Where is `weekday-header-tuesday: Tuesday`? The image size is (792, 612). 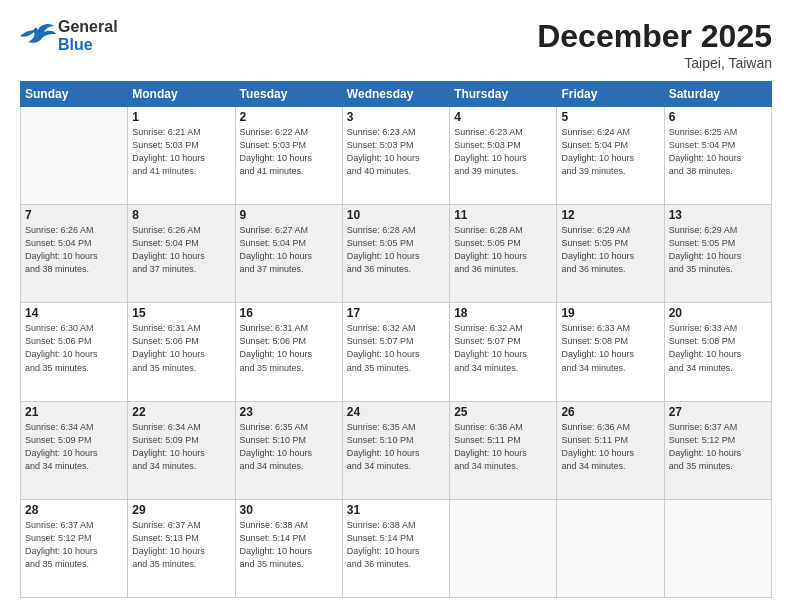
weekday-header-tuesday: Tuesday is located at coordinates (288, 94).